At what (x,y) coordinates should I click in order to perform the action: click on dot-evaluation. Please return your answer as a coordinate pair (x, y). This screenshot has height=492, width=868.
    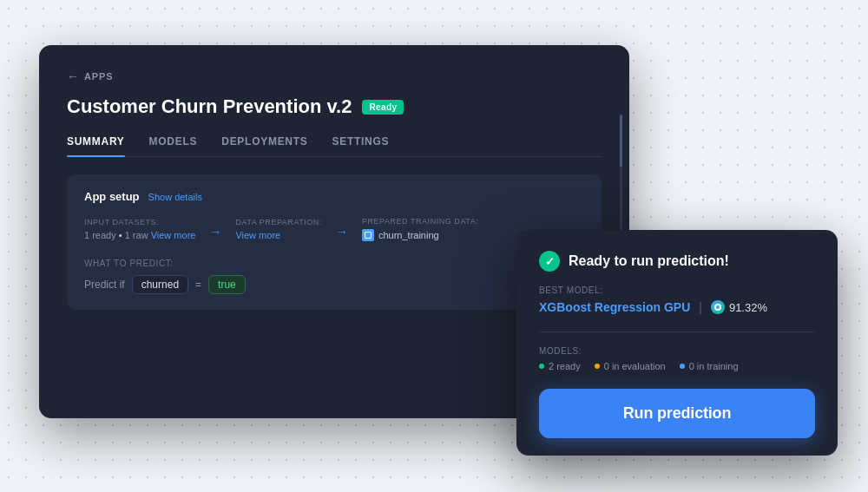
    Looking at the image, I should click on (597, 366).